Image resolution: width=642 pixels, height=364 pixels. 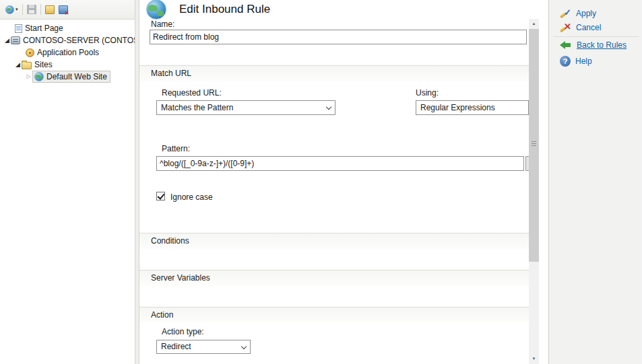 I want to click on using-selected-value: Regular Expressions, so click(x=458, y=108).